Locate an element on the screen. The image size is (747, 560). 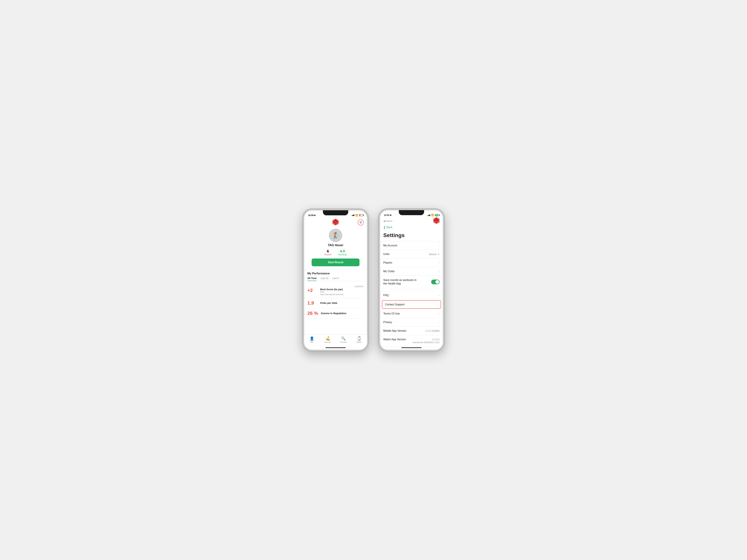
watch-label: Watch is located at coordinates (359, 342).